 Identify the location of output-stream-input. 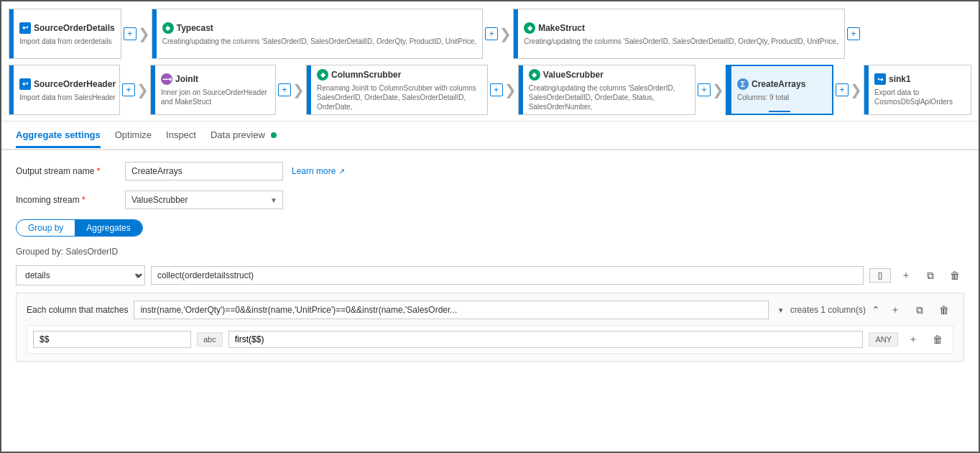
(204, 171).